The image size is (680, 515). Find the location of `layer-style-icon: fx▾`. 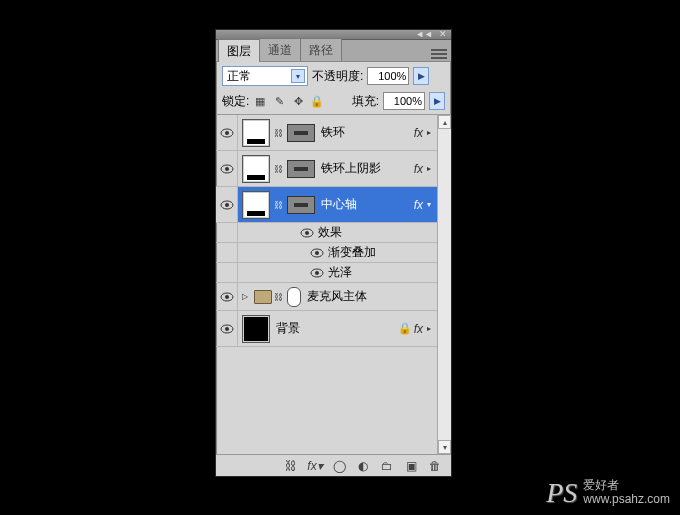

layer-style-icon: fx▾ is located at coordinates (315, 466).